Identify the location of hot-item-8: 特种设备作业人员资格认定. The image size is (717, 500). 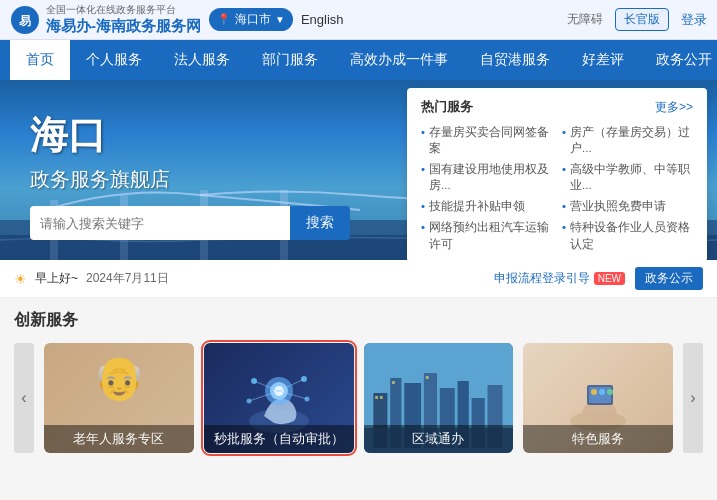
(628, 235).